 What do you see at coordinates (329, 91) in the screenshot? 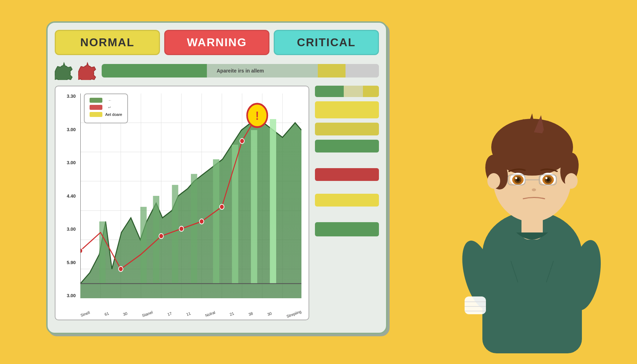
I see `right-bar-1-green` at bounding box center [329, 91].